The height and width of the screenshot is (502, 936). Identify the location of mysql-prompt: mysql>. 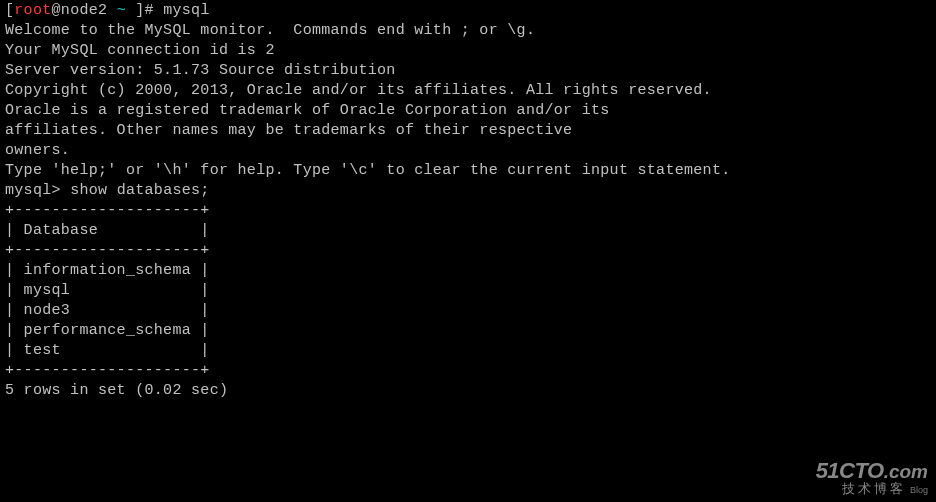
(33, 190).